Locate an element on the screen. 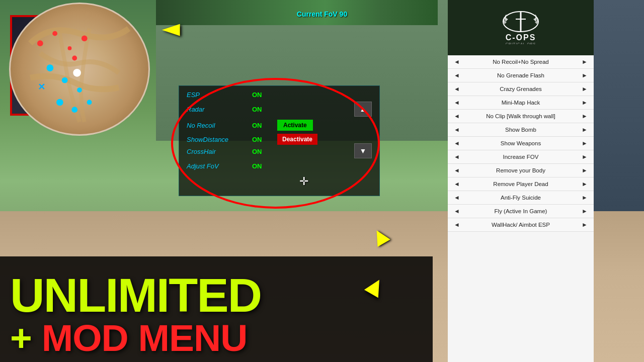  radar-label: Radar is located at coordinates (219, 110).